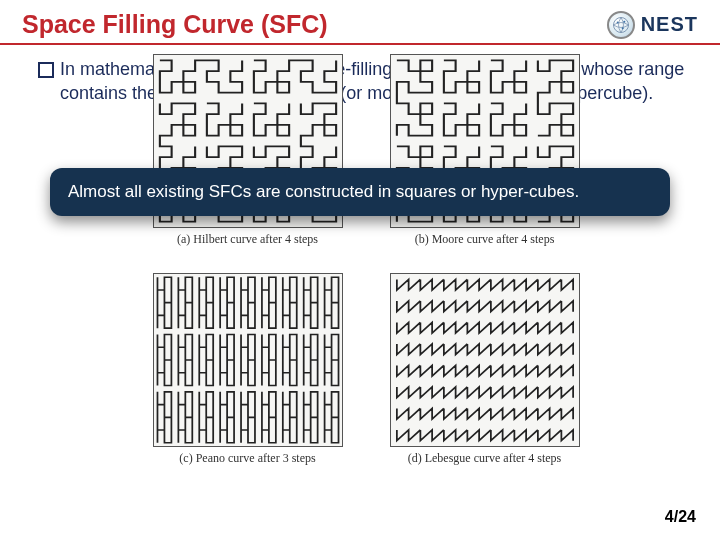 This screenshot has height=540, width=720. Describe the element at coordinates (485, 240) in the screenshot. I see `caption-b: (b) Moore curve after 4 steps` at that location.